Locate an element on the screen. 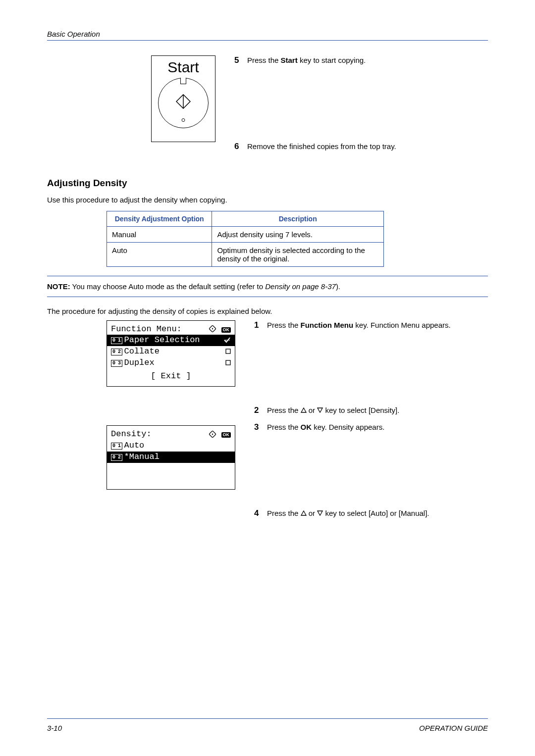 This screenshot has height=756, width=535. procedure-step-1-block: Function Menu: OK 0 1 Paper Selection 0 … is located at coordinates (268, 353).